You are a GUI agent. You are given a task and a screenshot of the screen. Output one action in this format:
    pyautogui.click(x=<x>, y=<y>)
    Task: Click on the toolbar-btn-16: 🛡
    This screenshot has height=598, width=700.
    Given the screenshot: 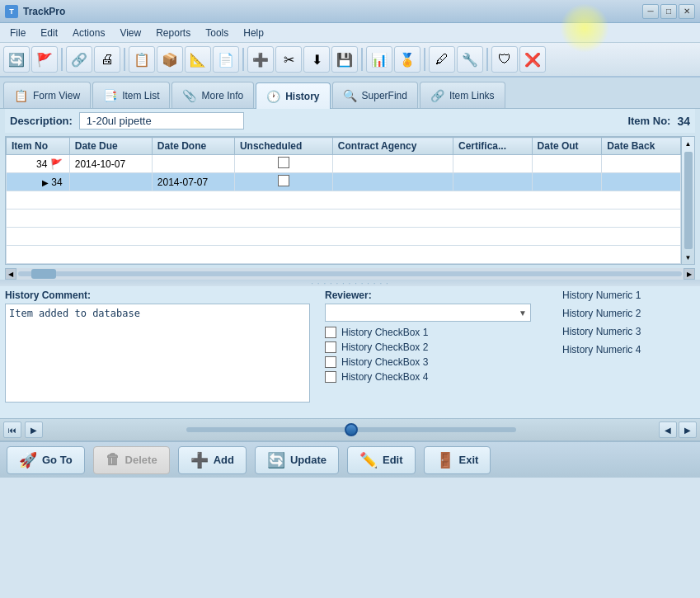 What is the action you would take?
    pyautogui.click(x=505, y=59)
    